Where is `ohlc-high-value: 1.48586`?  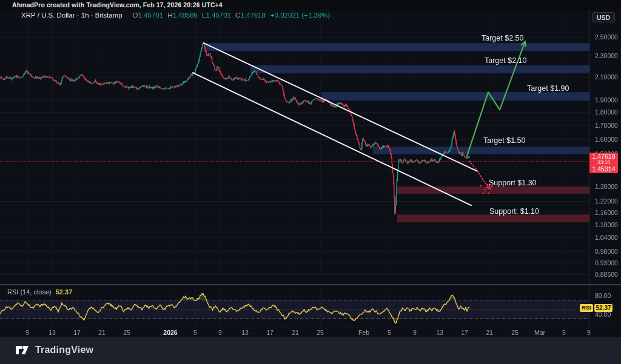 ohlc-high-value: 1.48586 is located at coordinates (185, 15).